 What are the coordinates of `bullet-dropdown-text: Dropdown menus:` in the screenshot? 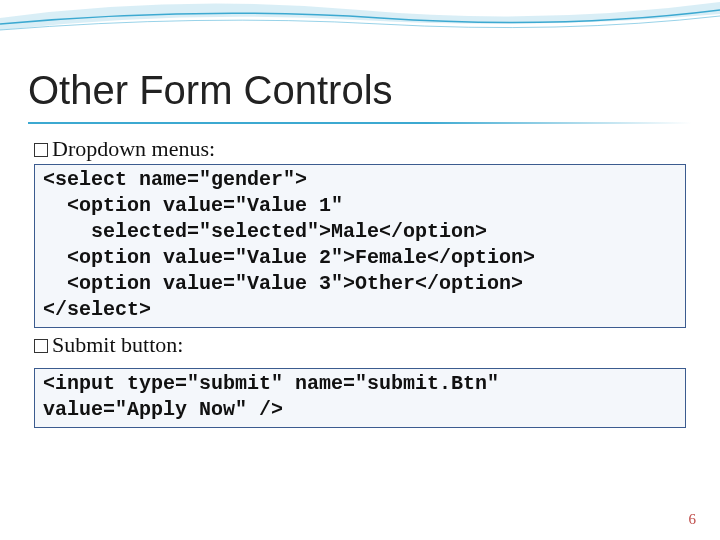 It's located at (134, 148).